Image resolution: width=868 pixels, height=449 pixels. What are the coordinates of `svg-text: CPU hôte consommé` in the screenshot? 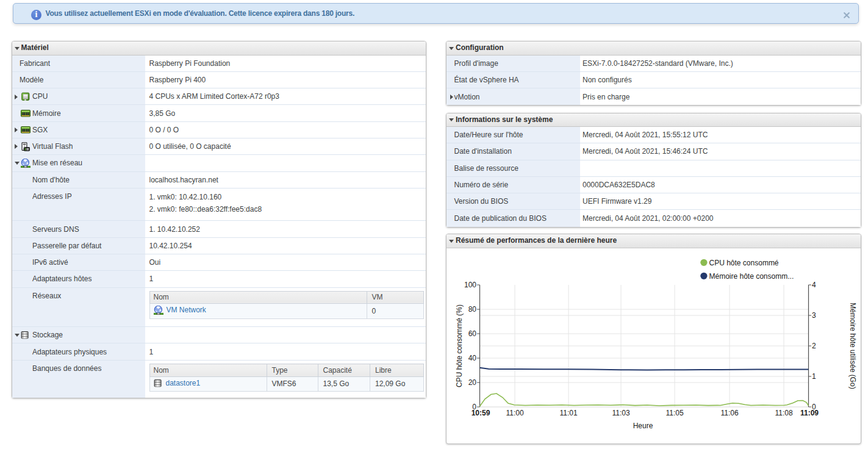 It's located at (744, 263).